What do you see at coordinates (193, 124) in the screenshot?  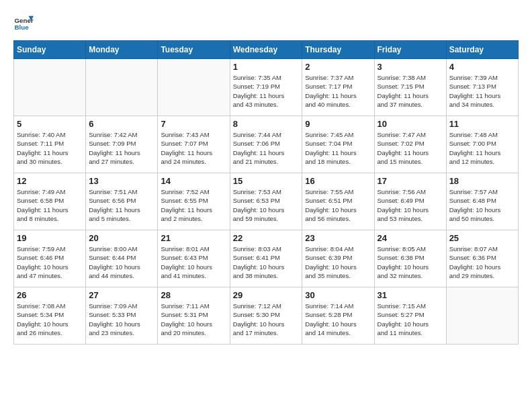 I see `day-number: 7` at bounding box center [193, 124].